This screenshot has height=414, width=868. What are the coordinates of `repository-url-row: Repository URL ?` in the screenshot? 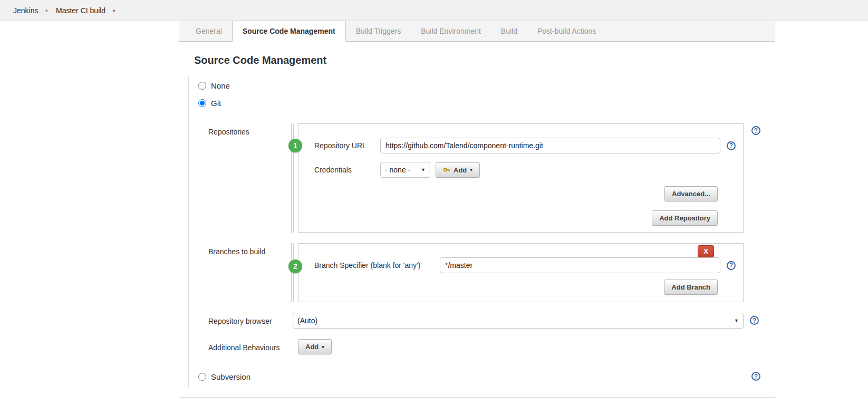 It's located at (521, 146).